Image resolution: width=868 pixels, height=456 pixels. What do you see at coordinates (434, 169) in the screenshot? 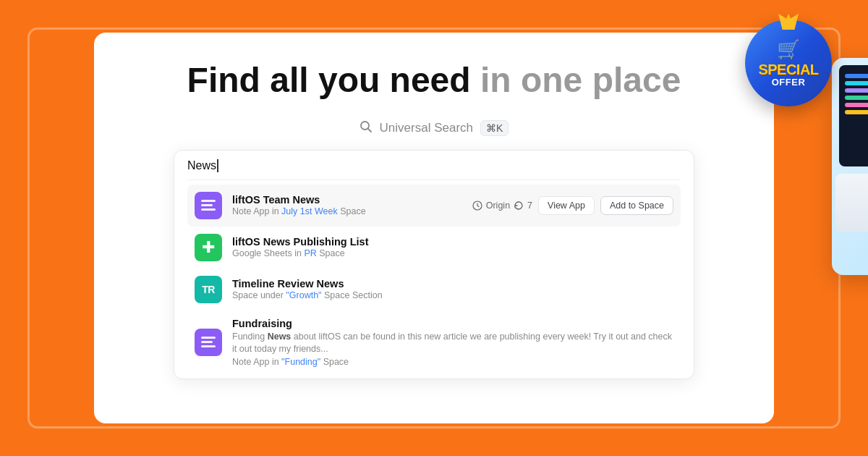
I see `search-input-row: News` at bounding box center [434, 169].